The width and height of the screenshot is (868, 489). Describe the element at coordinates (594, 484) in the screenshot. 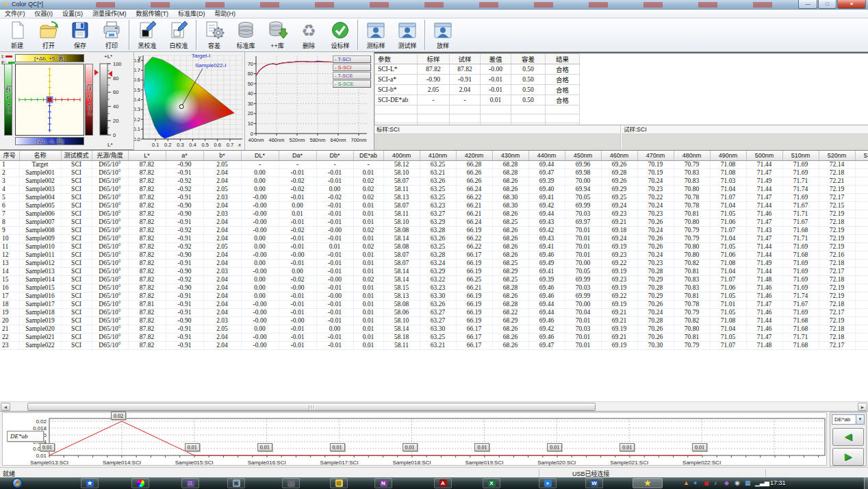

I see `app-word-icon: W` at that location.